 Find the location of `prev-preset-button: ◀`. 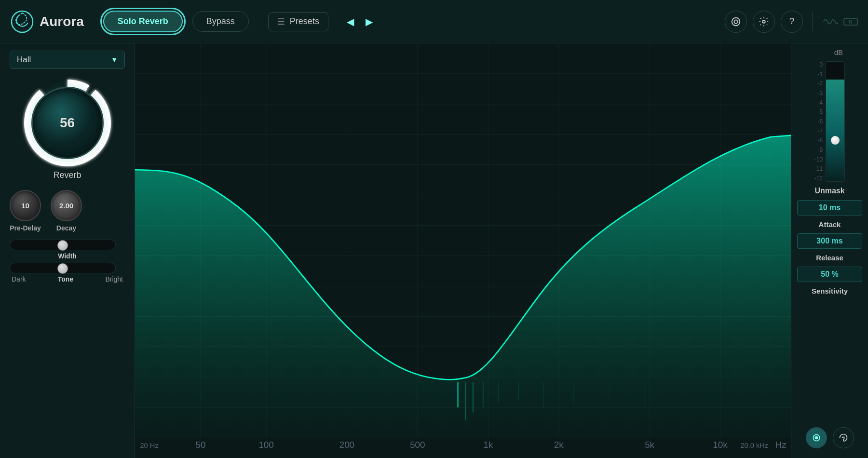

prev-preset-button: ◀ is located at coordinates (350, 22).